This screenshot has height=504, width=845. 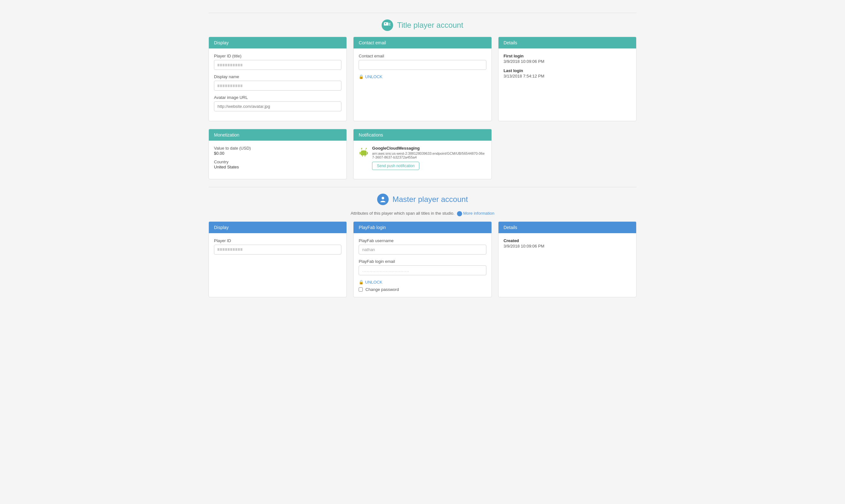 I want to click on details-card-header: Details, so click(x=568, y=43).